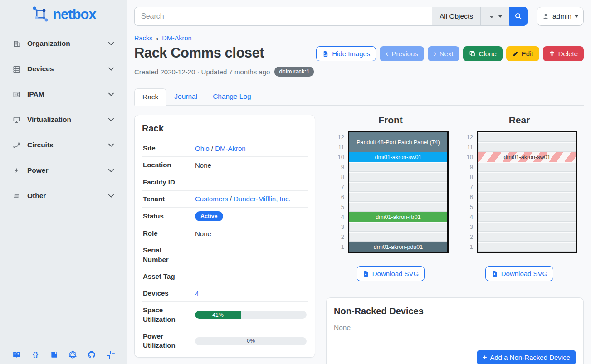 The image size is (591, 364). I want to click on api-braces-icon: {}, so click(35, 354).